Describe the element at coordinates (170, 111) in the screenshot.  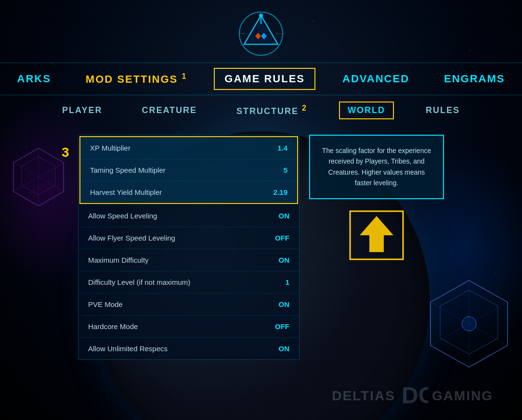
I see `sub-nav-creature: CREATURE` at that location.